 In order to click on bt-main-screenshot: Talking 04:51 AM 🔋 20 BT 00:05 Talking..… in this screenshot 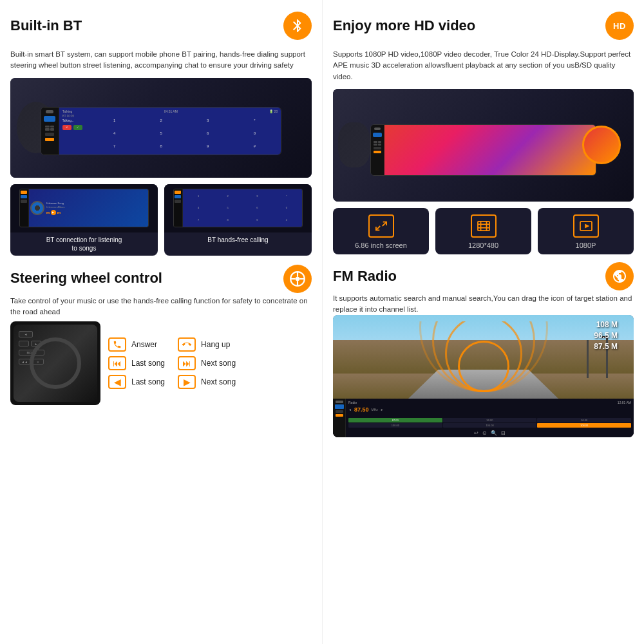, I will do `click(161, 128)`.